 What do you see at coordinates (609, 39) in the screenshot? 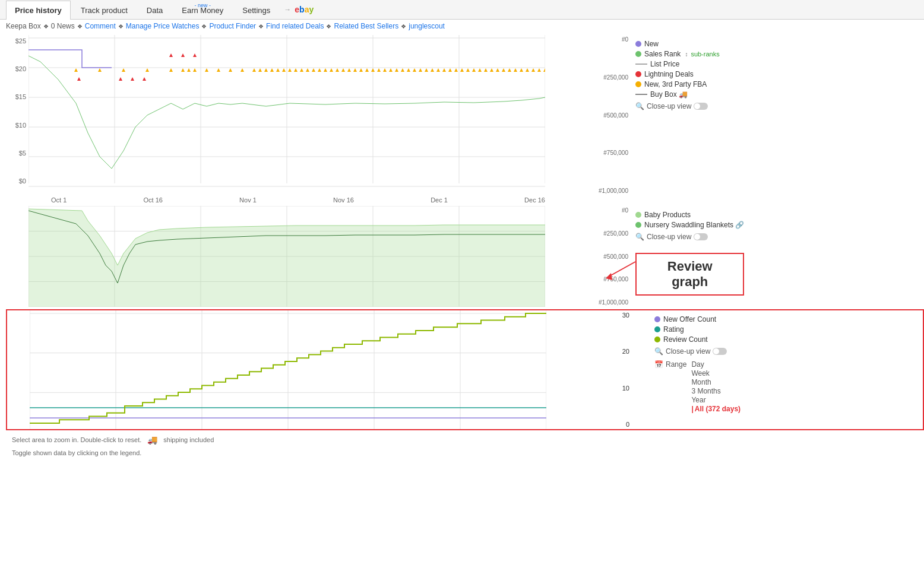
I see `rank-y0: #0` at bounding box center [609, 39].